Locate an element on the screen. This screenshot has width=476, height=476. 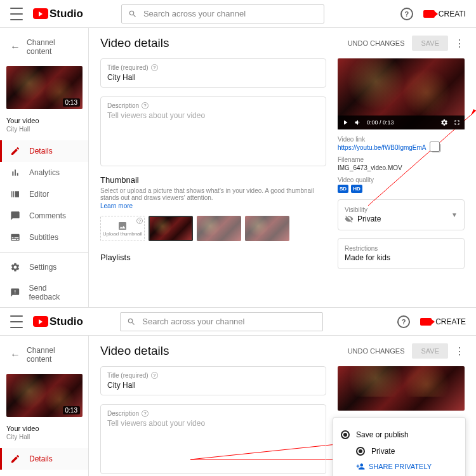
create-button: CREATI is located at coordinates (444, 14).